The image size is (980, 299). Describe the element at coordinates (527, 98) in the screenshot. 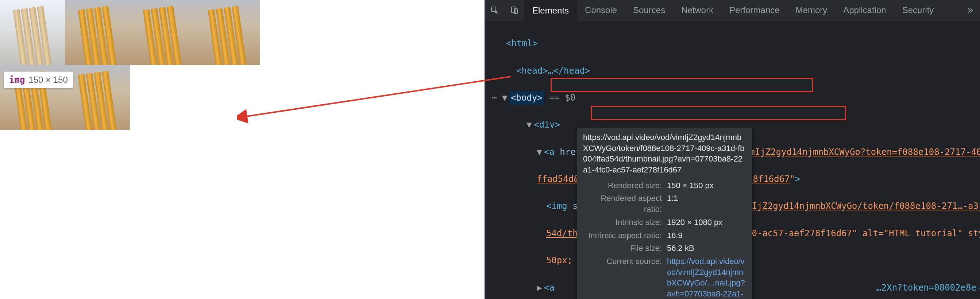

I see `selected-body-element: <body>` at that location.